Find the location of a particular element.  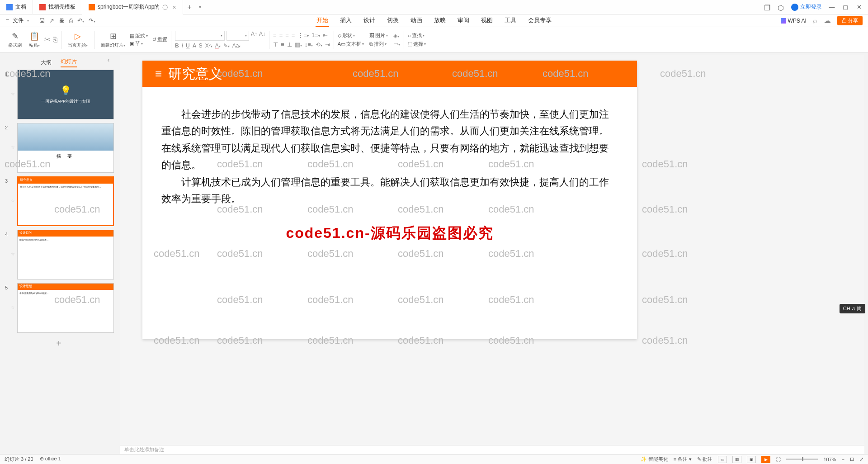

ime-indicator: CH ♫ 简 is located at coordinates (853, 308).